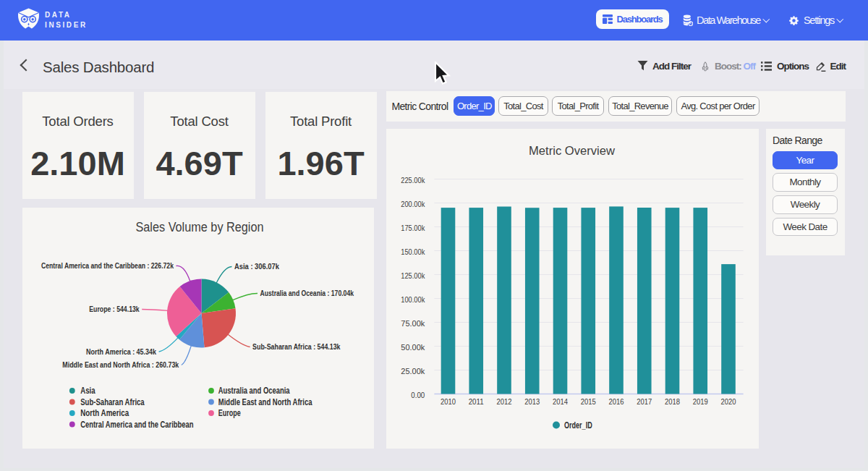 Image resolution: width=868 pixels, height=471 pixels. I want to click on svg-text: 225.00k, so click(413, 181).